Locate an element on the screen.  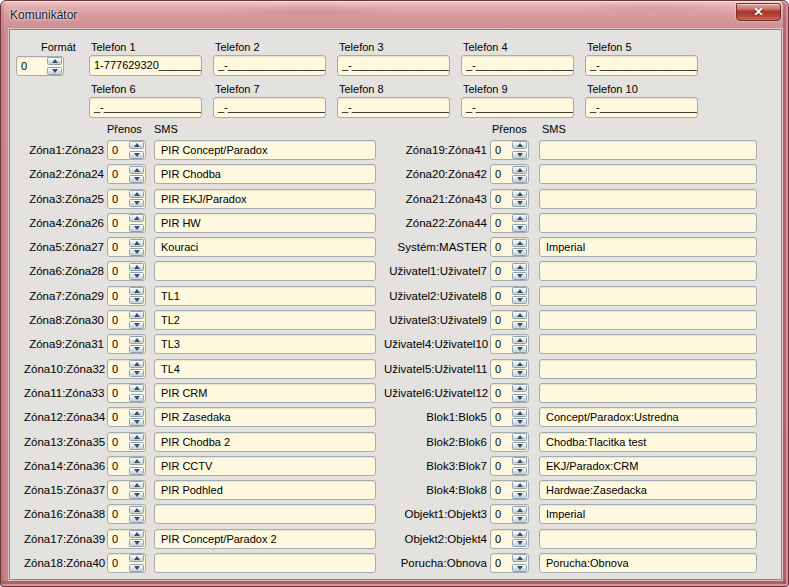
phone-input: 1-777629320_________ is located at coordinates (146, 66).